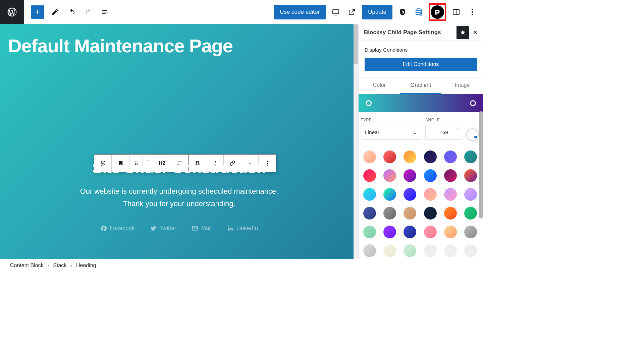  What do you see at coordinates (421, 59) in the screenshot?
I see `conditions-section: Display Conditions Edit Conditions` at bounding box center [421, 59].